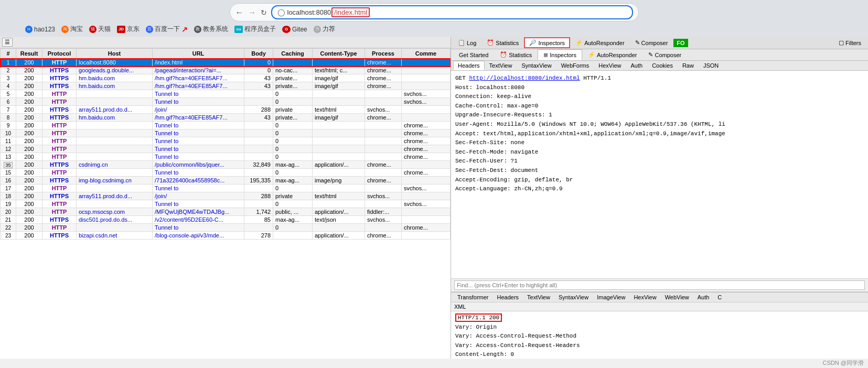  I want to click on row-url: /public/common/libs/jquer..., so click(198, 165).